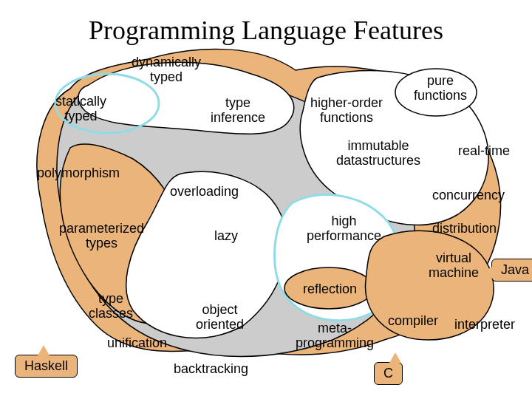  I want to click on label-unification: unification, so click(137, 344).